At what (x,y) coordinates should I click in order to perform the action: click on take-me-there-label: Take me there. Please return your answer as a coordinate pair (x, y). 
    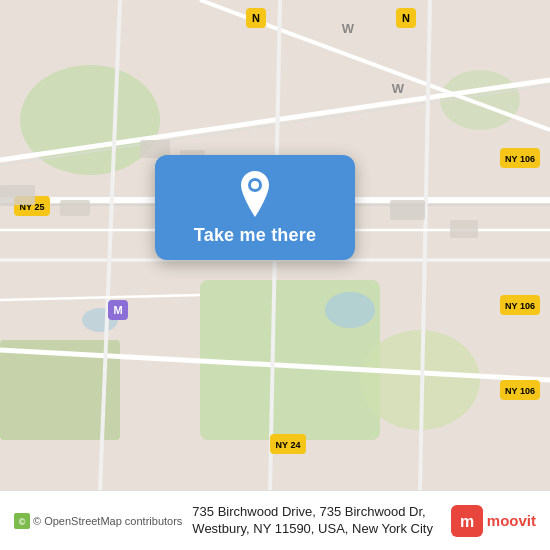
    Looking at the image, I should click on (255, 236).